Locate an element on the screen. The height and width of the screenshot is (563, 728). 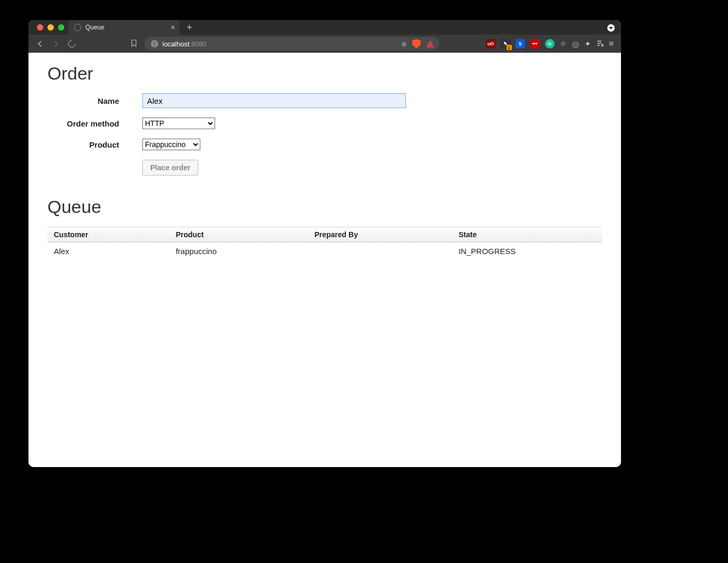
site-info-icon: ! is located at coordinates (154, 44).